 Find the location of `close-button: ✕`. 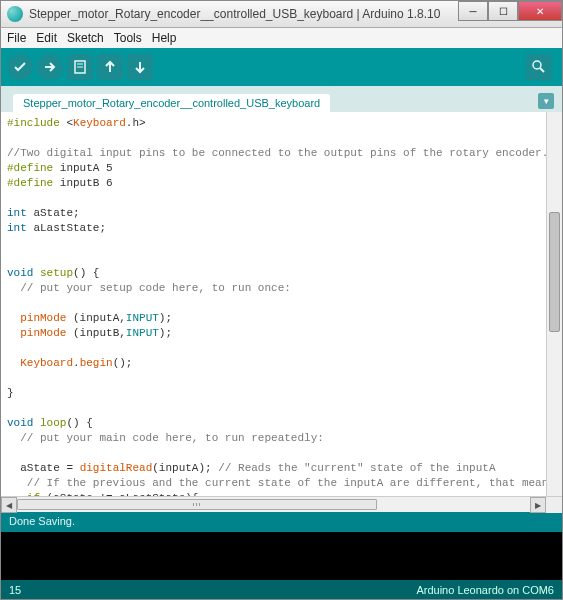

close-button: ✕ is located at coordinates (540, 11).